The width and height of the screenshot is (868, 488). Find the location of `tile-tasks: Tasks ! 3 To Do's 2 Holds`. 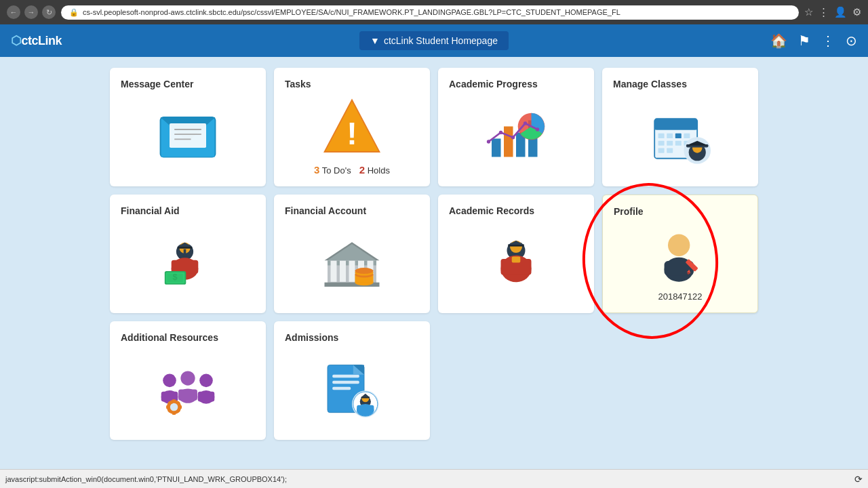

tile-tasks: Tasks ! 3 To Do's 2 Holds is located at coordinates (352, 127).